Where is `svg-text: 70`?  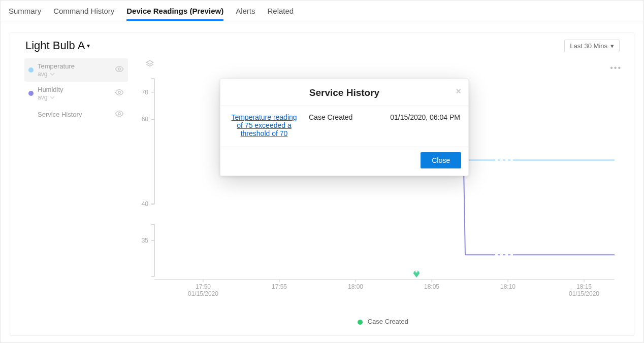 svg-text: 70 is located at coordinates (145, 92).